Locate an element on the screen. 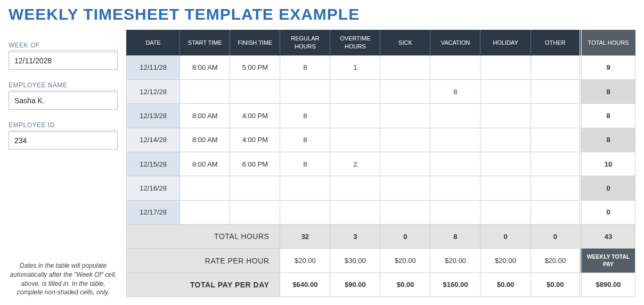 This screenshot has height=305, width=644. employee-name-input is located at coordinates (63, 101).